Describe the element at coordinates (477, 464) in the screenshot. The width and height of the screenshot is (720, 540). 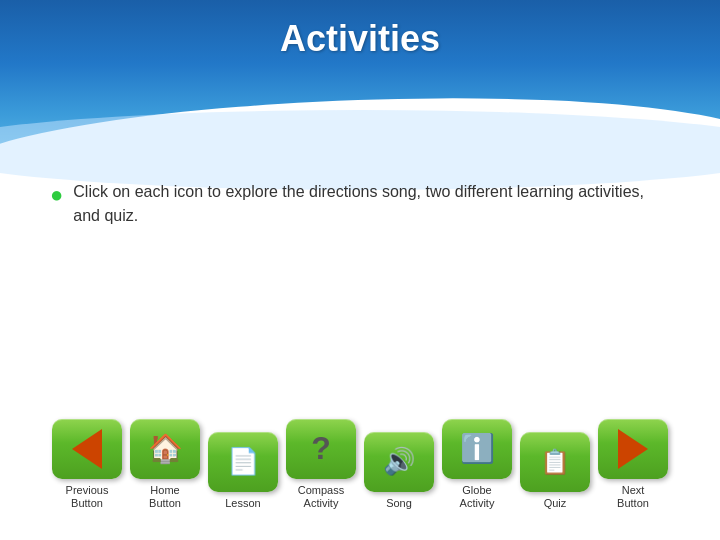
I see `globe-button-container: ℹ️ GlobeActivity` at that location.